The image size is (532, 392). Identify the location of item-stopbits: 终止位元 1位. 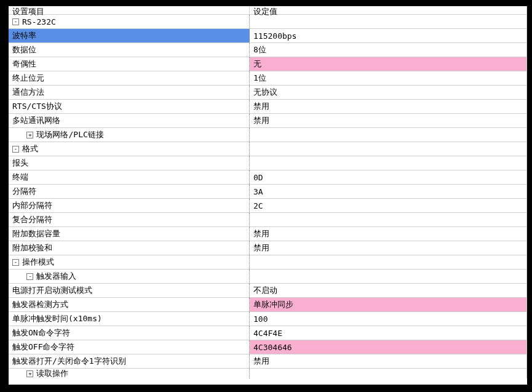
(268, 79).